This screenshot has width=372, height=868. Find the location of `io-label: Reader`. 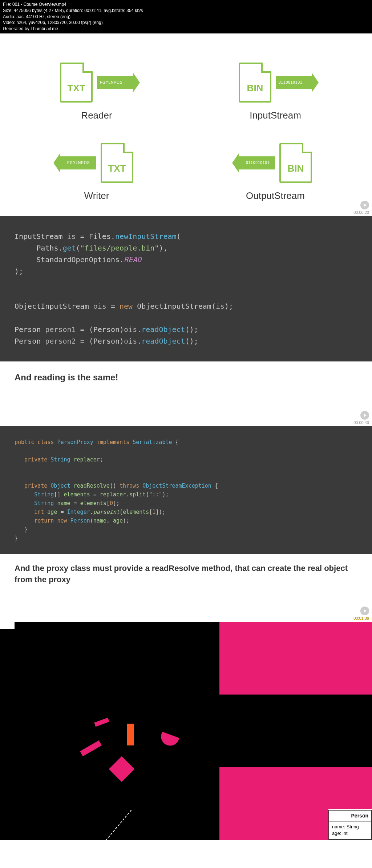

io-label: Reader is located at coordinates (97, 116).